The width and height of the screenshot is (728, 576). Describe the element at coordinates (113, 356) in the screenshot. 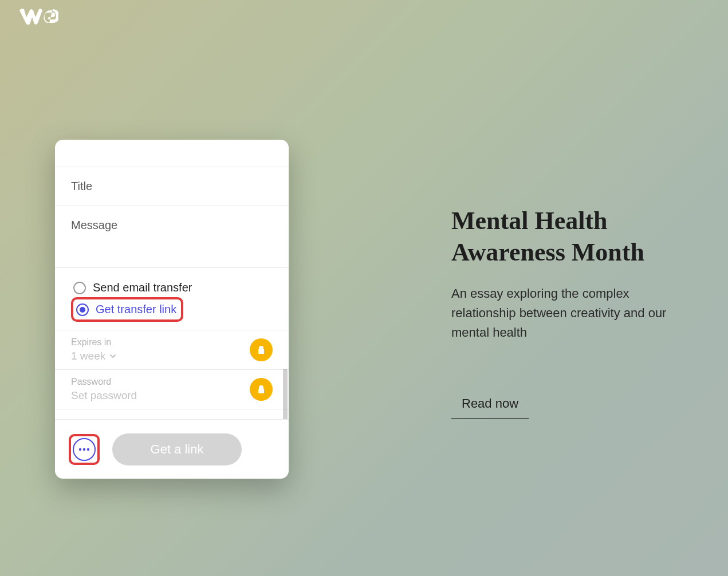

I see `chevron-down-icon` at that location.